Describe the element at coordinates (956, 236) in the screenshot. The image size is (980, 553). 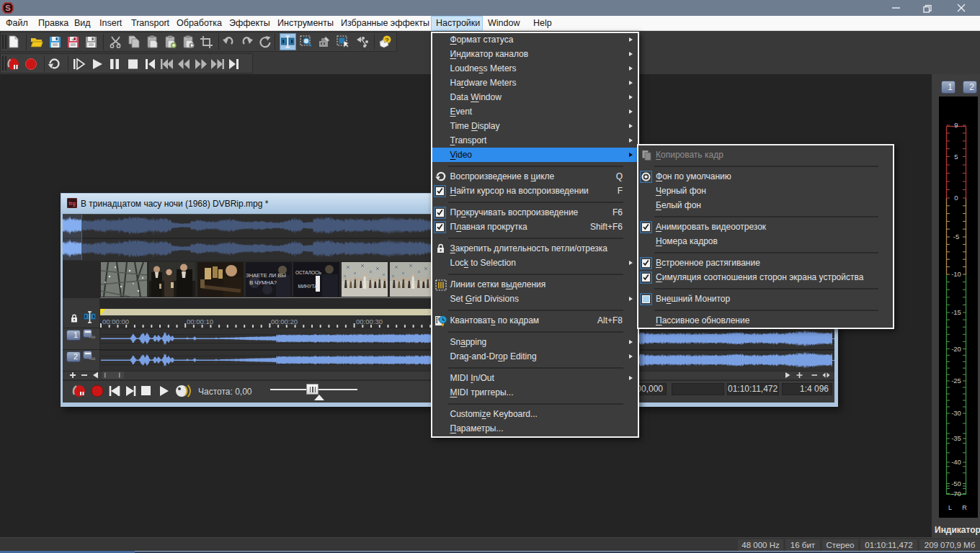
I see `svg-text: -5` at that location.